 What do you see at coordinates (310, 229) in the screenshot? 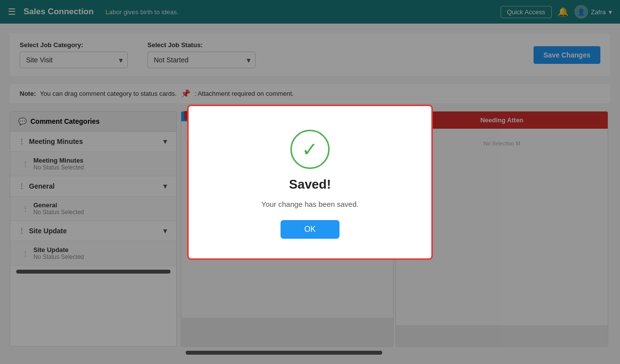
I see `dialog-ok-button: OK` at bounding box center [310, 229].